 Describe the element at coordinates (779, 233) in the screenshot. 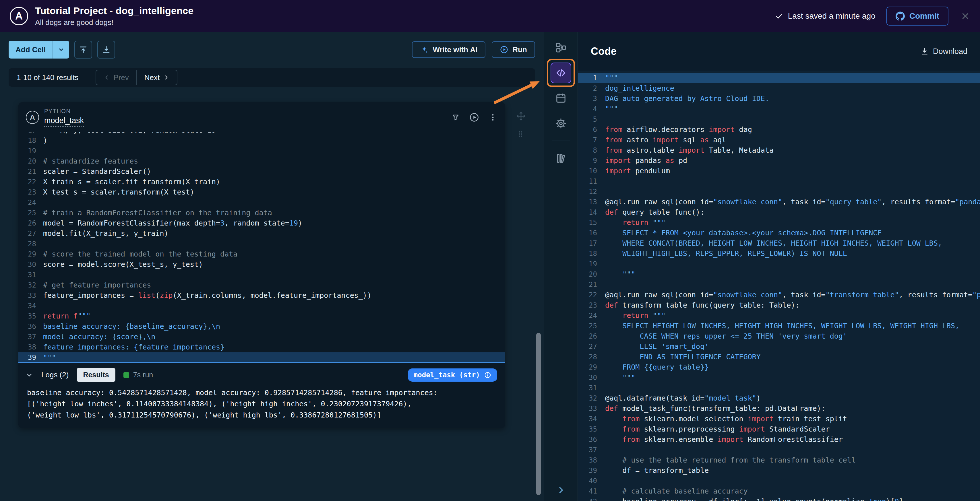

I see `code-line: 16 SELECT * FROM <your database>.<your_s…` at that location.